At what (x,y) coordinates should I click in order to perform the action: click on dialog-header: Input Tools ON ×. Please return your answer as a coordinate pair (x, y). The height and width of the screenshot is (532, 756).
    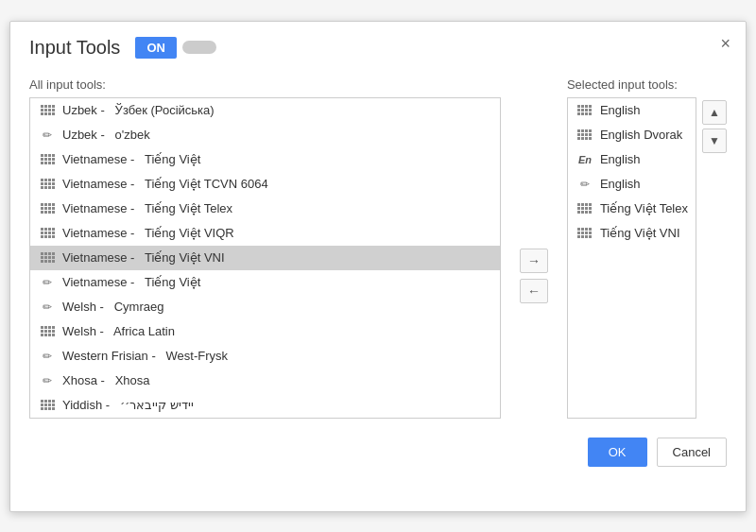
    Looking at the image, I should click on (378, 47).